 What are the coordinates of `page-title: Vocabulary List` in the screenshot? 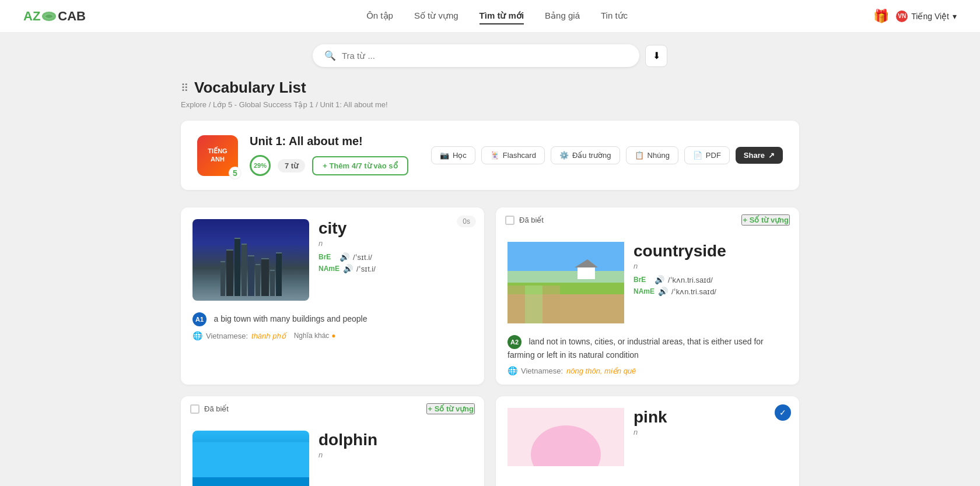 It's located at (250, 87).